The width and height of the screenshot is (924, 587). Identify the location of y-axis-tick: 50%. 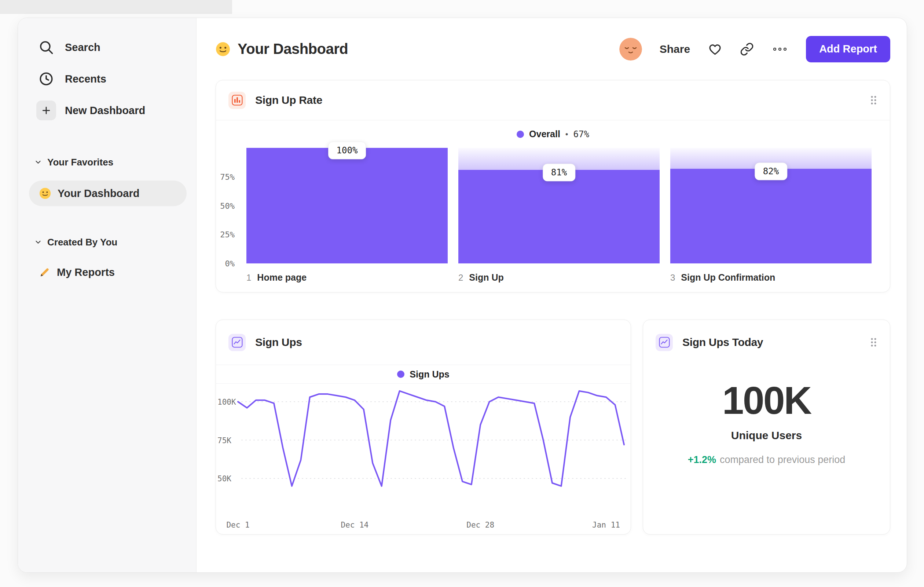
(227, 206).